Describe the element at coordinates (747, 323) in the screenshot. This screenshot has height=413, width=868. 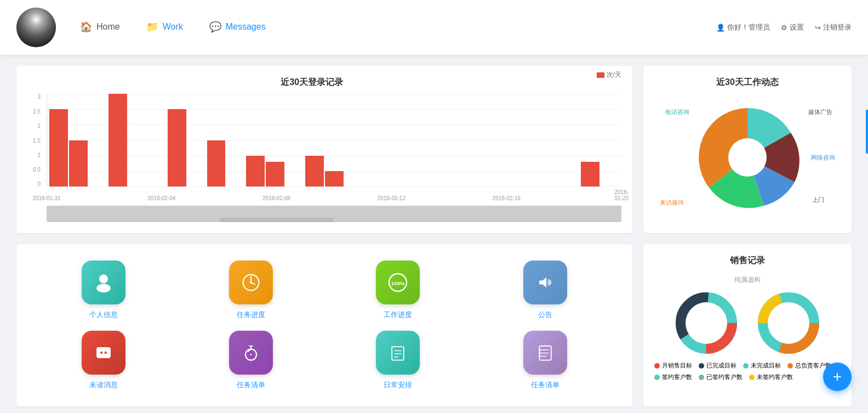
I see `sales-donut-row` at that location.